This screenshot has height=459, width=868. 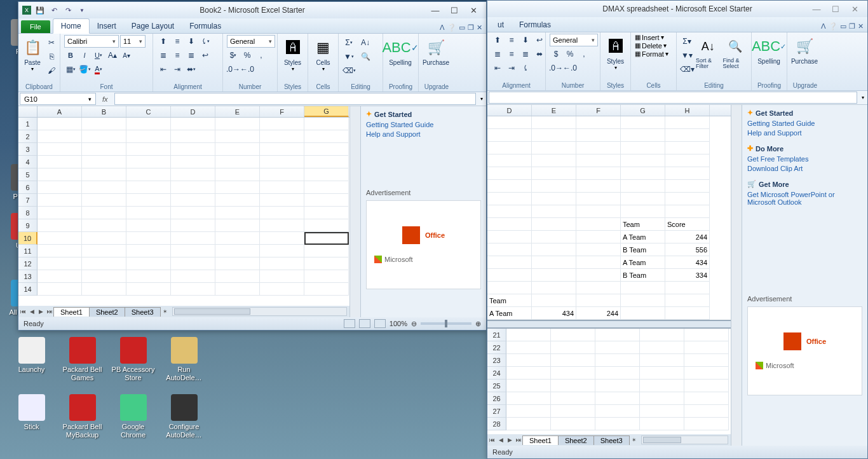 What do you see at coordinates (191, 55) in the screenshot?
I see `align-right-icon: ≣` at bounding box center [191, 55].